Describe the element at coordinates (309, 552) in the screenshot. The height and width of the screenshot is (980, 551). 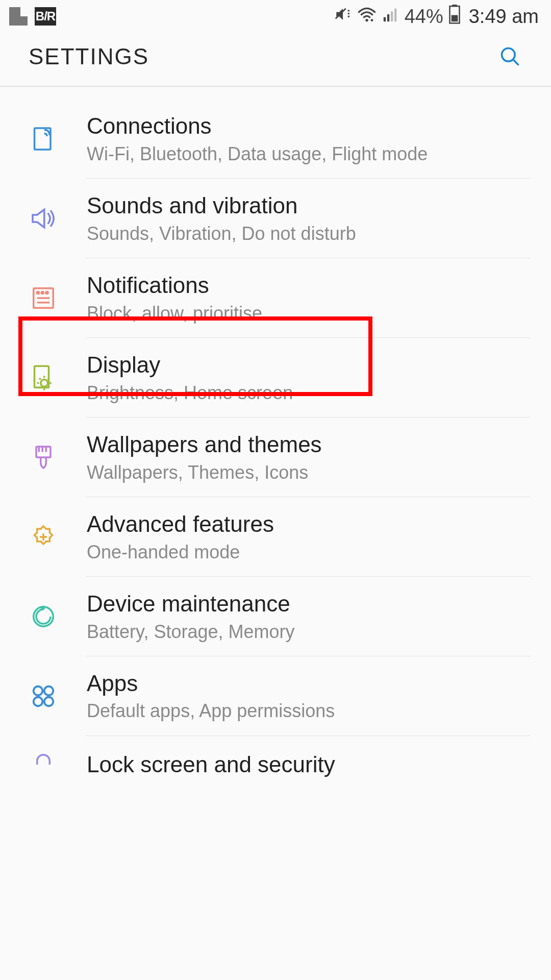
I see `setting-subtitle: One-handed mode` at that location.